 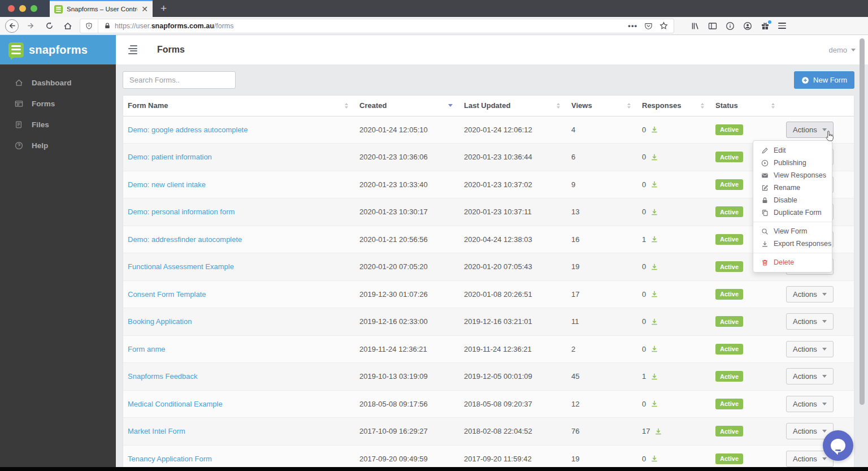 I want to click on new-tab-button: +, so click(x=164, y=8).